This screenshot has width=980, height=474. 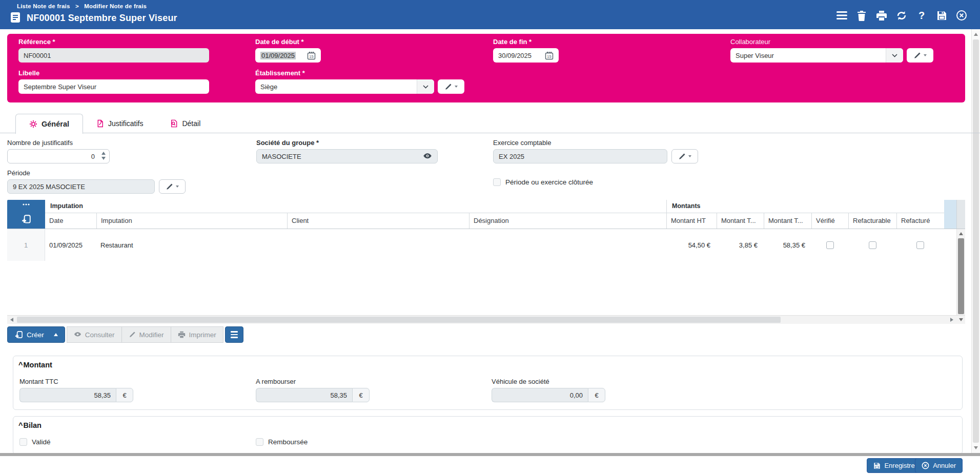 What do you see at coordinates (30, 425) in the screenshot?
I see `bilan-section-header: ^ Bilan` at bounding box center [30, 425].